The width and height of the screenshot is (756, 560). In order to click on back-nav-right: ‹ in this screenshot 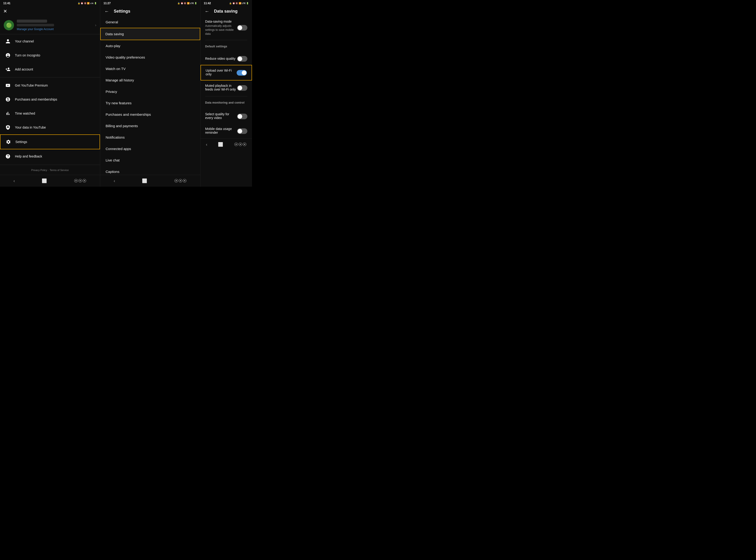, I will do `click(207, 144)`.